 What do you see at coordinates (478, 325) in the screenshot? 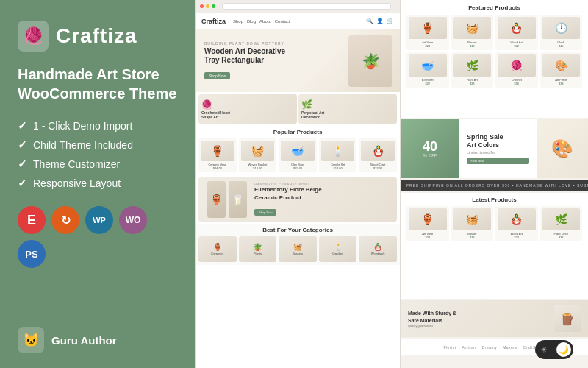
I see `bottom-promo-sub: Quality guaranteed` at bounding box center [478, 325].